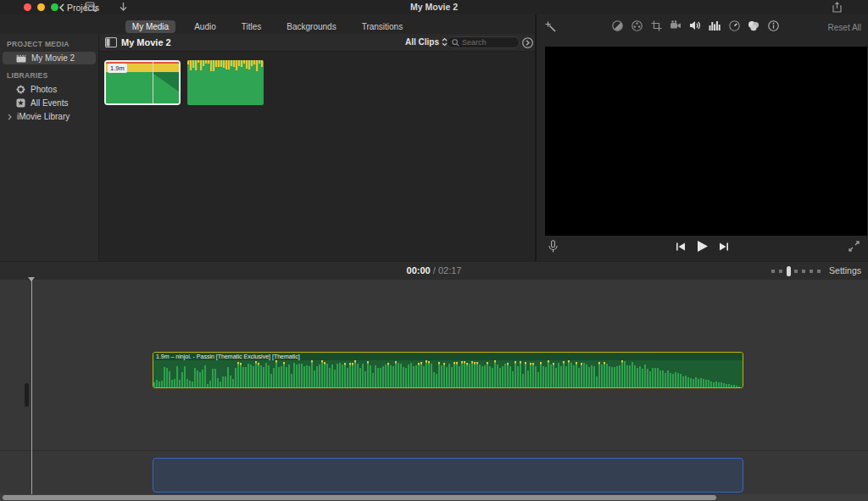 This screenshot has width=868, height=501. What do you see at coordinates (111, 42) in the screenshot?
I see `sidebar-toggle-icon` at bounding box center [111, 42].